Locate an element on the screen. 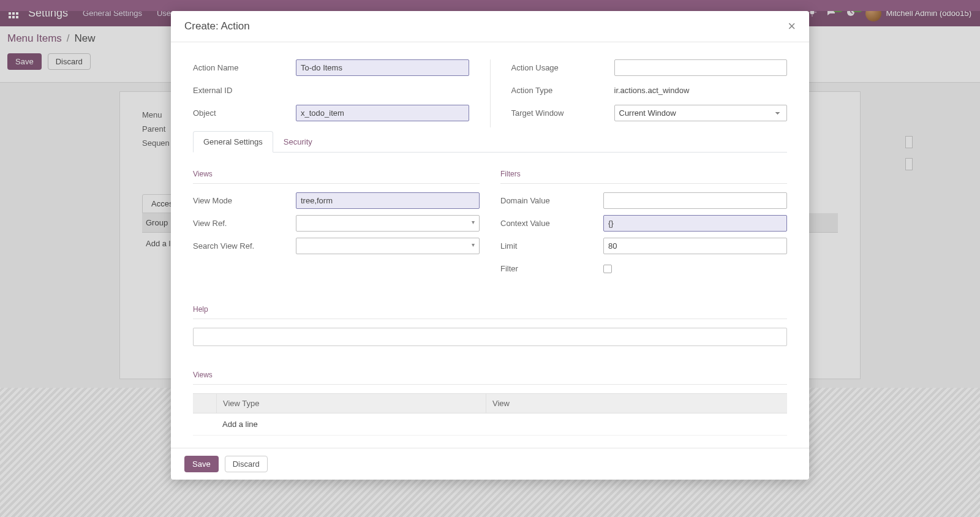  filters-col: Filters Domain Value Context Value Limit is located at coordinates (644, 223).